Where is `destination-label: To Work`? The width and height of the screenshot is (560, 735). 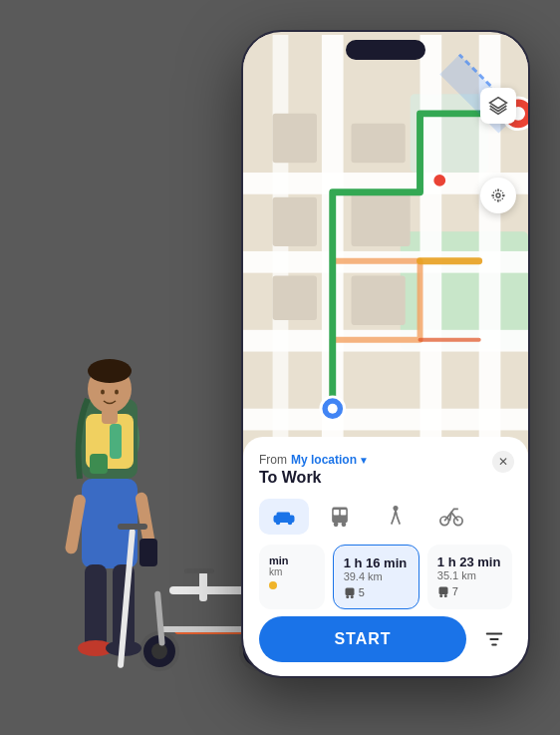 destination-label: To Work is located at coordinates (386, 478).